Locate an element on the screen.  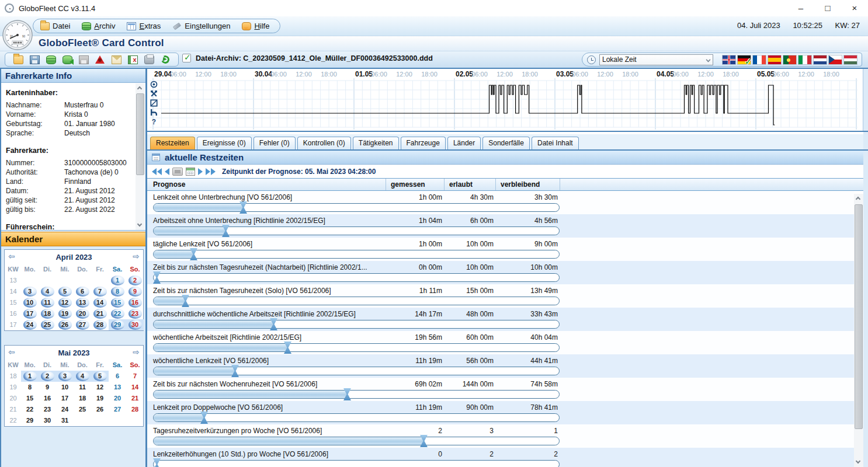
time-mode-select: Lokale Zeit is located at coordinates (657, 60).